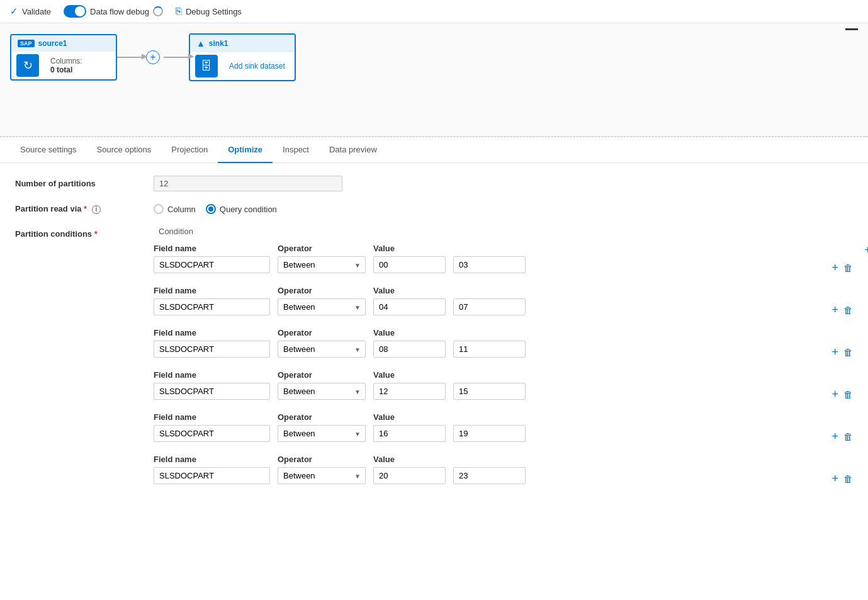 This screenshot has width=868, height=600. I want to click on row-delete-btn-4: 🗑, so click(848, 437).